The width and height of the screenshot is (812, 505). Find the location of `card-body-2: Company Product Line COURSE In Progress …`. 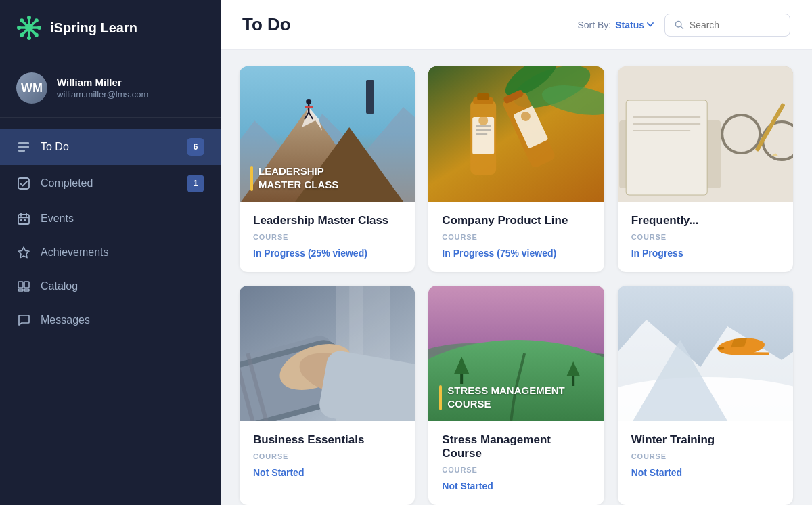

card-body-2: Company Product Line COURSE In Progress … is located at coordinates (516, 237).